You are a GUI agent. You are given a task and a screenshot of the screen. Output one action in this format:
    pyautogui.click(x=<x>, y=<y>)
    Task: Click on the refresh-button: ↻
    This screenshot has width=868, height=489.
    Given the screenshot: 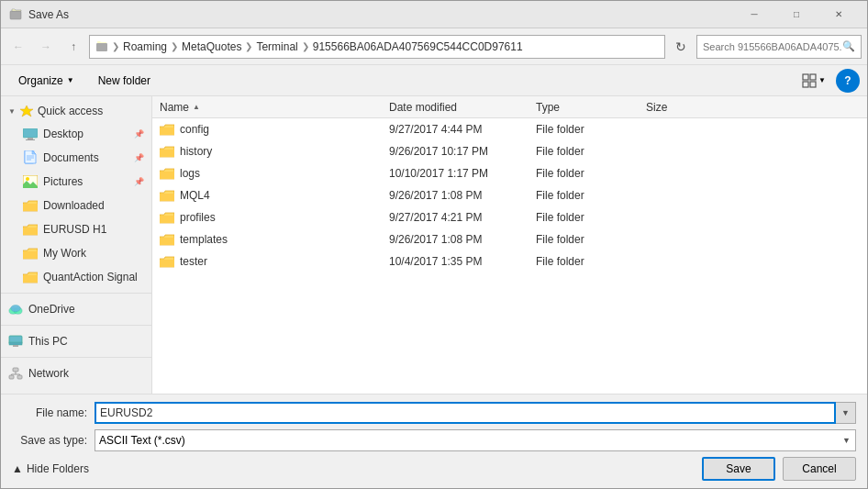 What is the action you would take?
    pyautogui.click(x=681, y=47)
    